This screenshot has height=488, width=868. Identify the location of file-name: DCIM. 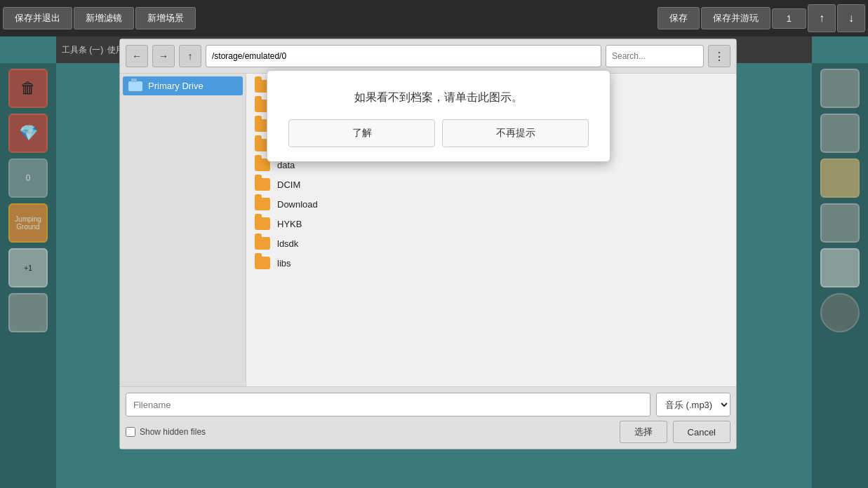
(289, 185).